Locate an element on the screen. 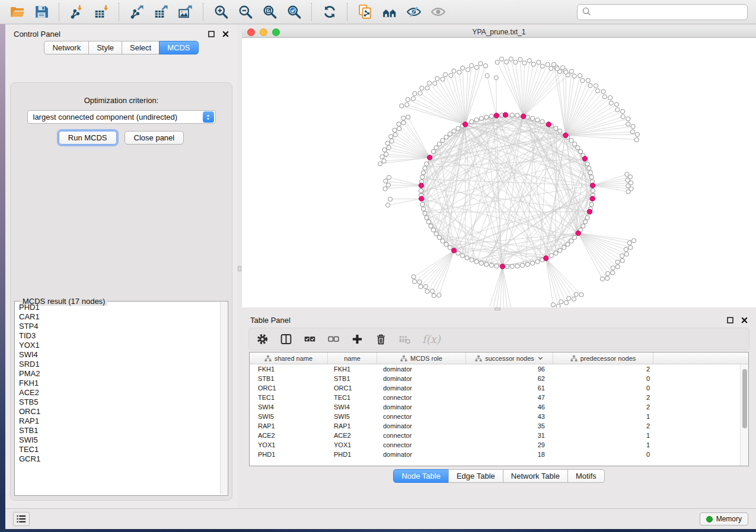  mcds-result-item: PHD1 is located at coordinates (117, 307).